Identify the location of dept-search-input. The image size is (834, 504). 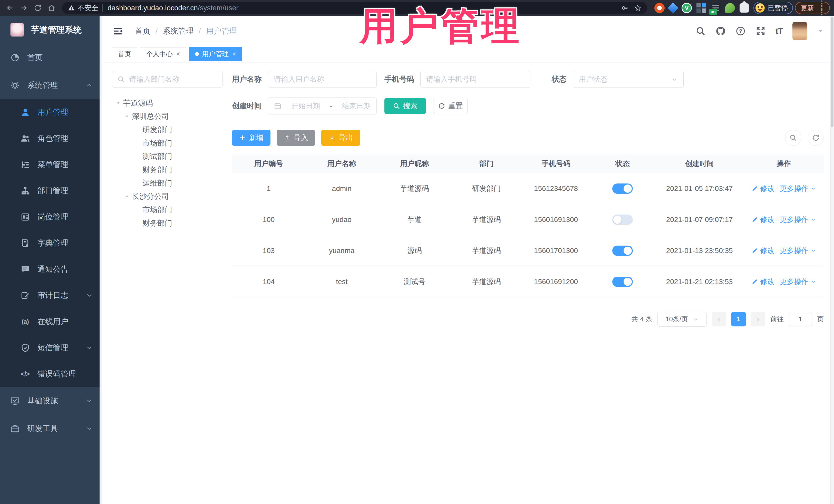
(173, 79).